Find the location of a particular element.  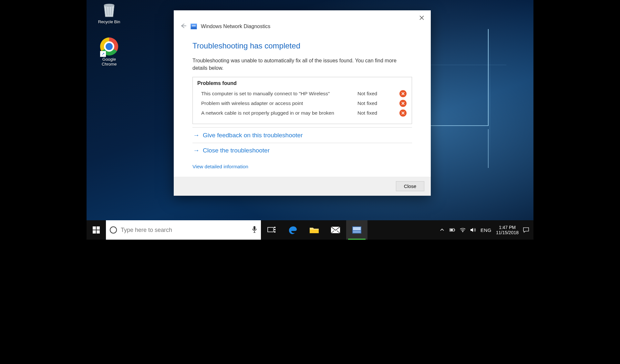

action-center-icon is located at coordinates (526, 230).